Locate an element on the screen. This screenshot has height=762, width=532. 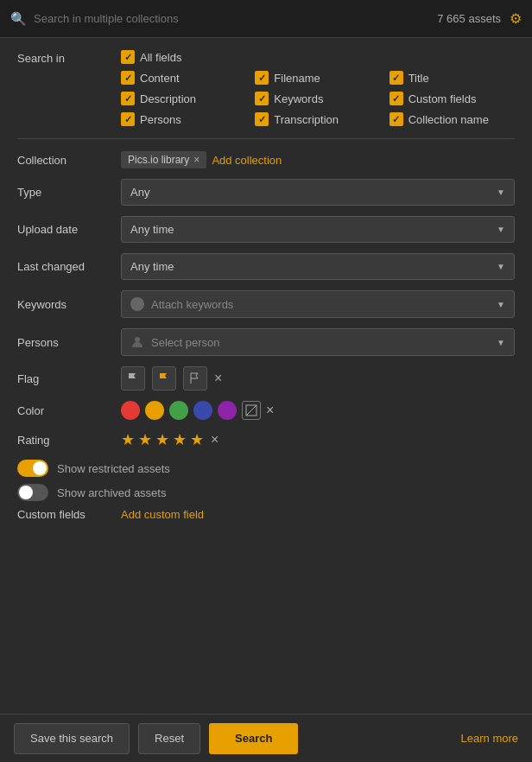
search-in-label: Search in is located at coordinates (69, 57).